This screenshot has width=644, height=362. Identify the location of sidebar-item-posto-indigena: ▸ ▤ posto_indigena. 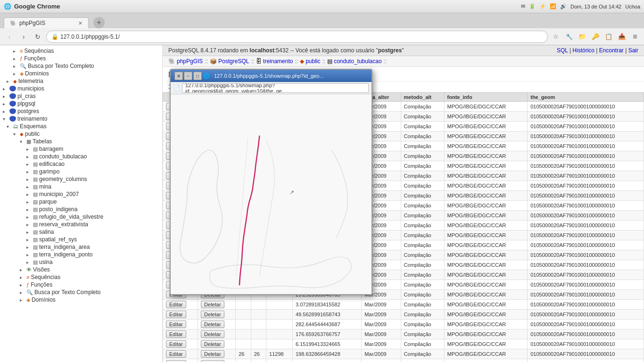
(81, 209).